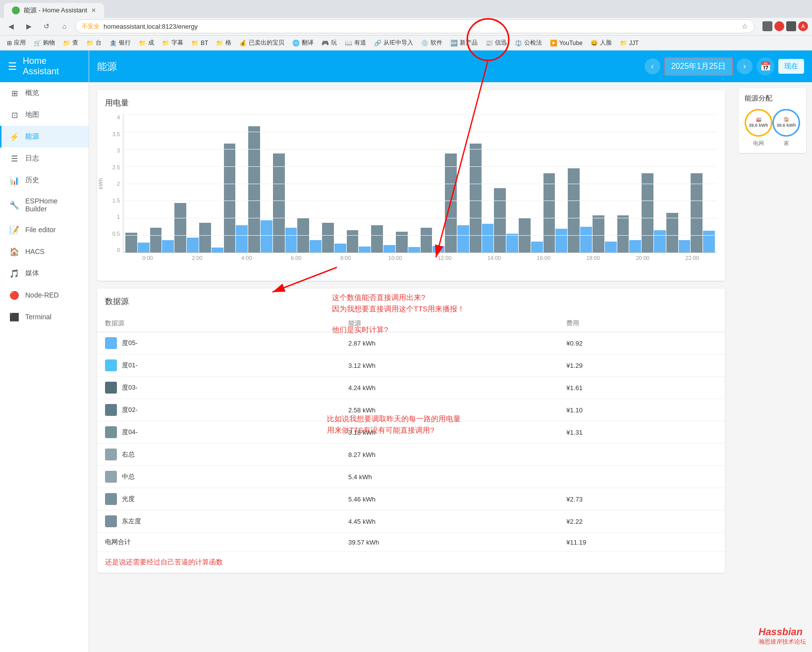 Image resolution: width=812 pixels, height=652 pixels. I want to click on tab-close-button: ✕, so click(94, 10).